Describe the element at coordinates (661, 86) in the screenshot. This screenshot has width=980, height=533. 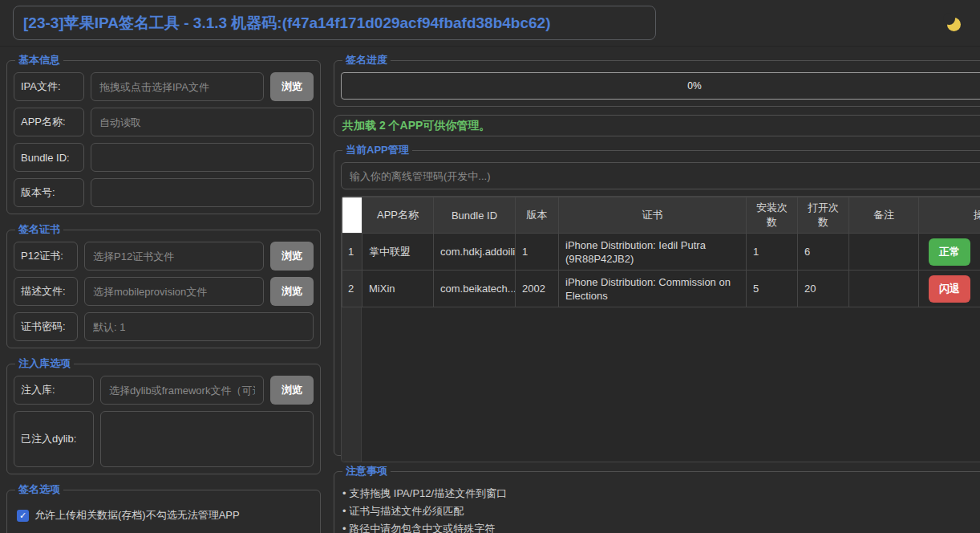
I see `progress-percent: 0%` at that location.